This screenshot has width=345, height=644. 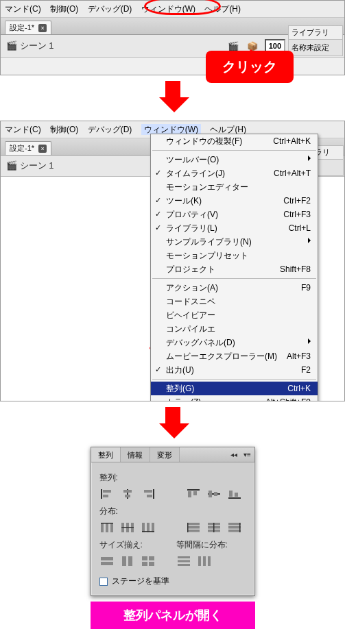 What do you see at coordinates (104, 582) in the screenshot?
I see `stage-checkbox` at bounding box center [104, 582].